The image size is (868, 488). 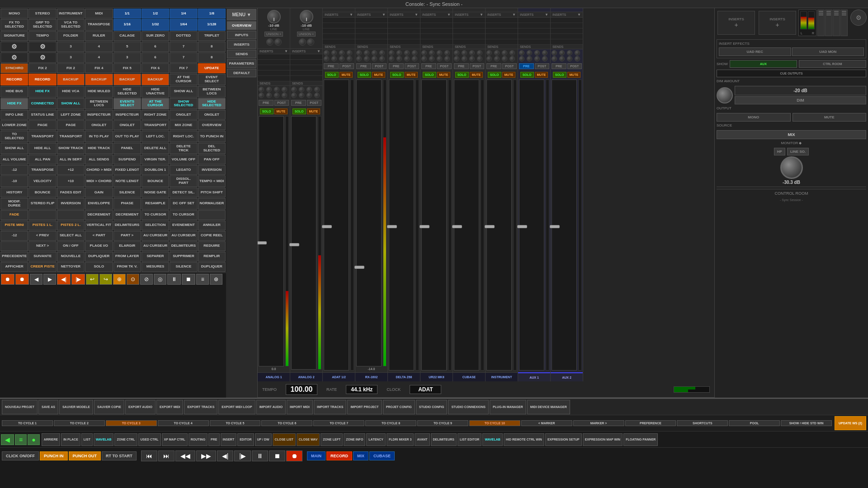 What do you see at coordinates (166, 456) in the screenshot?
I see `transport-control-1: ⏭` at bounding box center [166, 456].